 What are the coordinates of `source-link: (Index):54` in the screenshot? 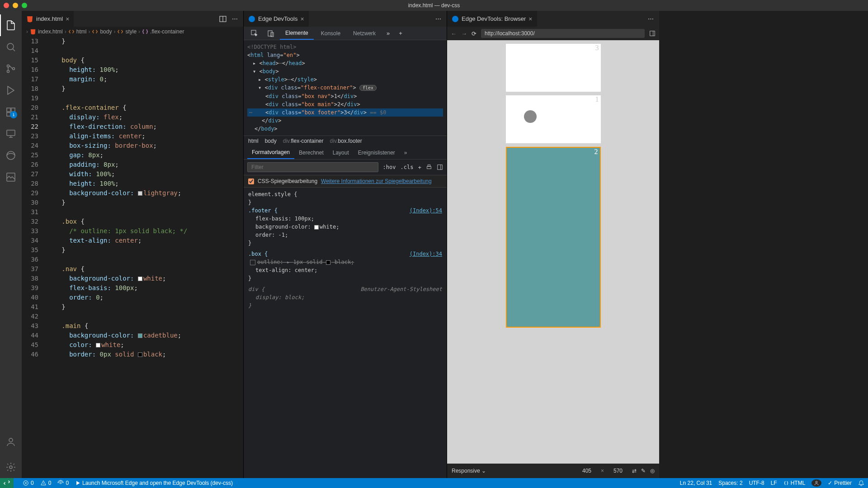 It's located at (426, 211).